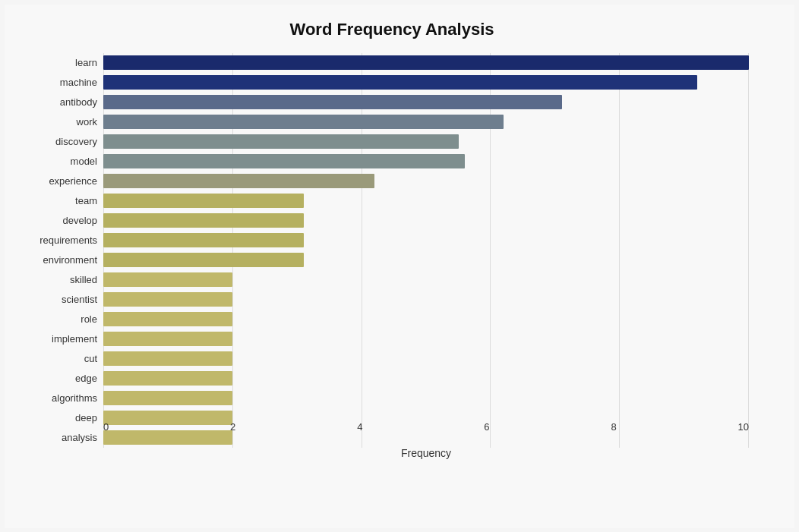  Describe the element at coordinates (426, 300) in the screenshot. I see `bar-row: scientist` at that location.